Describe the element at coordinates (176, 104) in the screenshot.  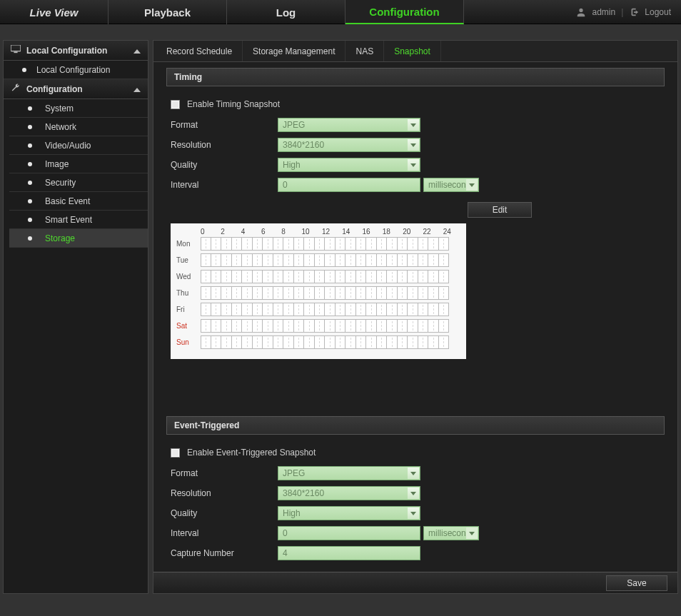
I see `enable-timing-checkbox` at that location.